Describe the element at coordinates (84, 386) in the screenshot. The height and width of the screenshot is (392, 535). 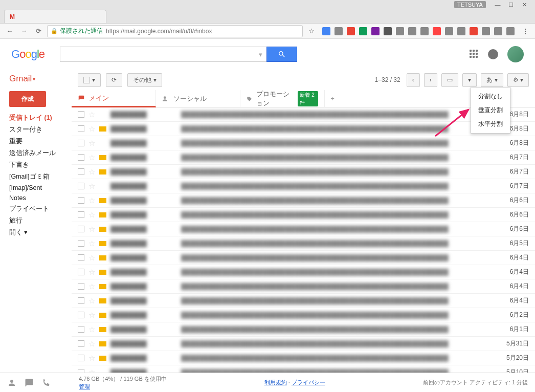
I see `manage-link: 管理` at that location.